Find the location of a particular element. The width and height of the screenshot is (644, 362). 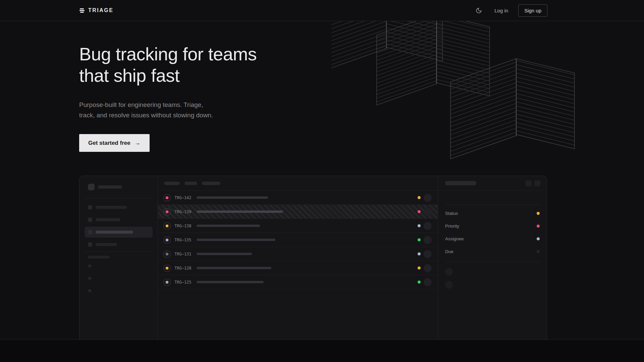

issue-id: TRG–138 is located at coordinates (184, 226).